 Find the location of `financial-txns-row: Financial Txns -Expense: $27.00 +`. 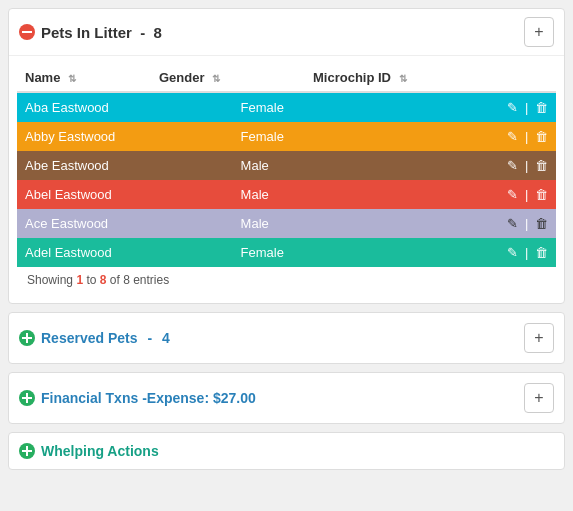

financial-txns-row: Financial Txns -Expense: $27.00 + is located at coordinates (286, 398).